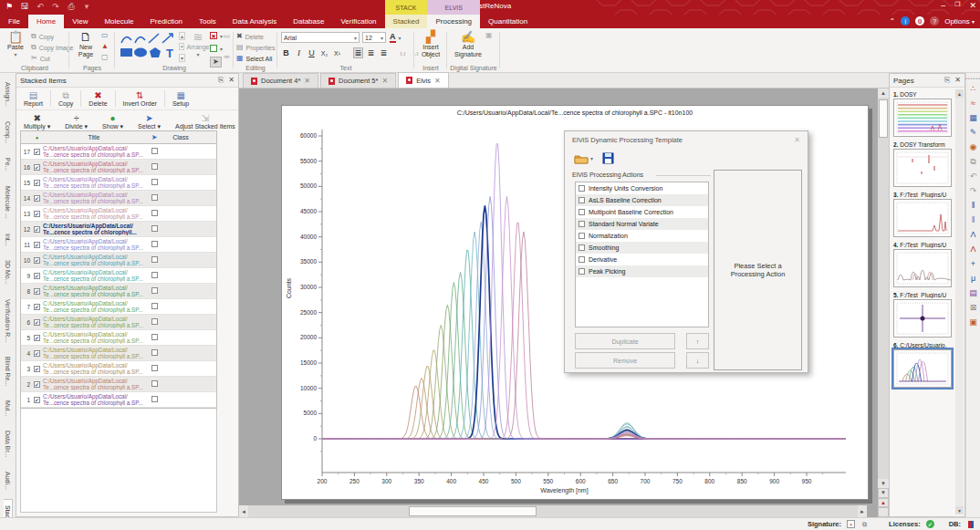  What do you see at coordinates (944, 5) in the screenshot?
I see `minimize-button: –` at bounding box center [944, 5].